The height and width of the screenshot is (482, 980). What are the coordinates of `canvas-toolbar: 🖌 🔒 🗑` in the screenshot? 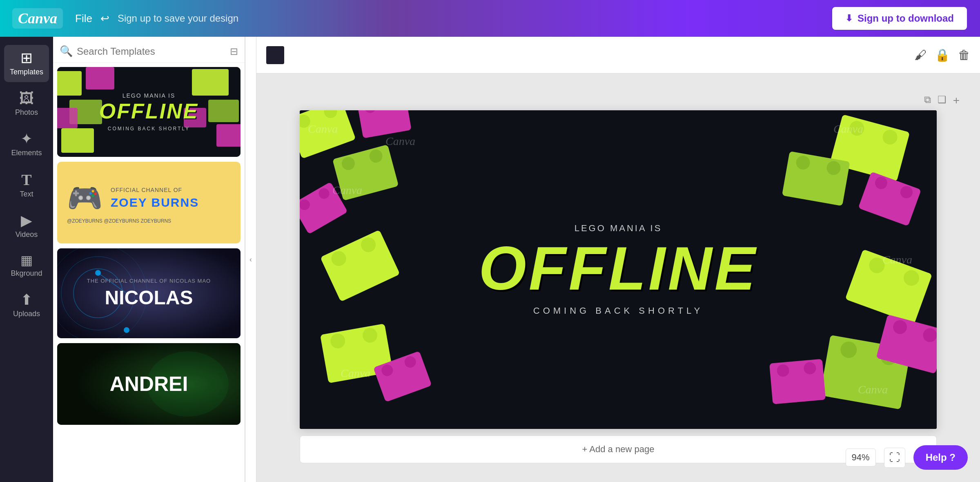 It's located at (618, 55).